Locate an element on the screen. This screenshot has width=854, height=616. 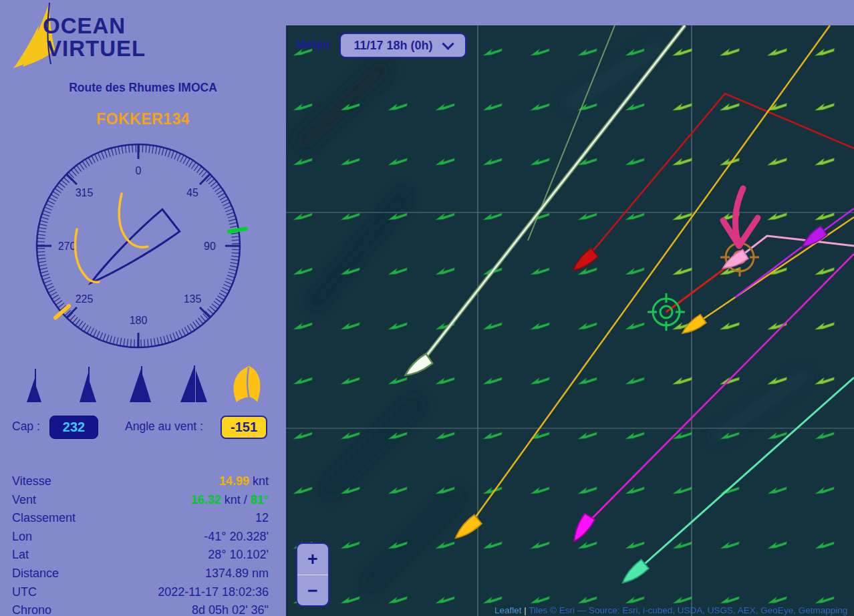
angle-au-vent-label: Angle au vent : is located at coordinates (164, 426).